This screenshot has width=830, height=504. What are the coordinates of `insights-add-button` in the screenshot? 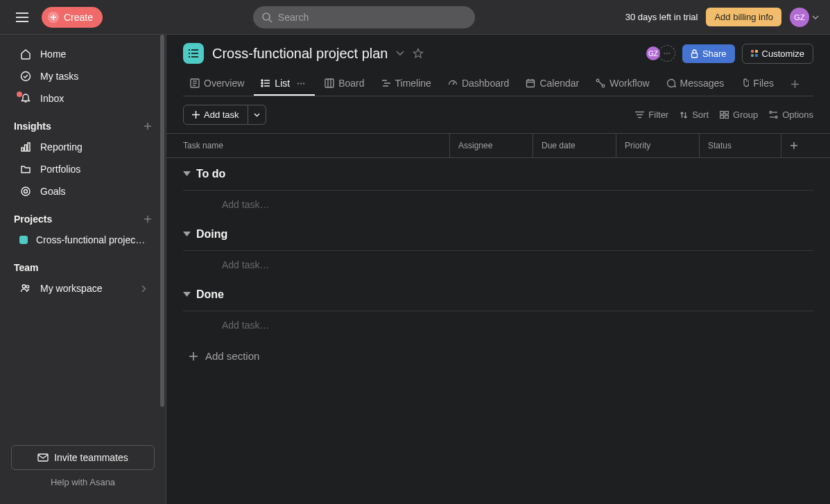 It's located at (148, 126).